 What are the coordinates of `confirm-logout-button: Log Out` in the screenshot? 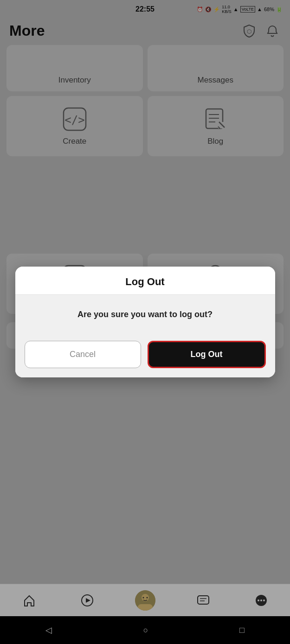 It's located at (207, 354).